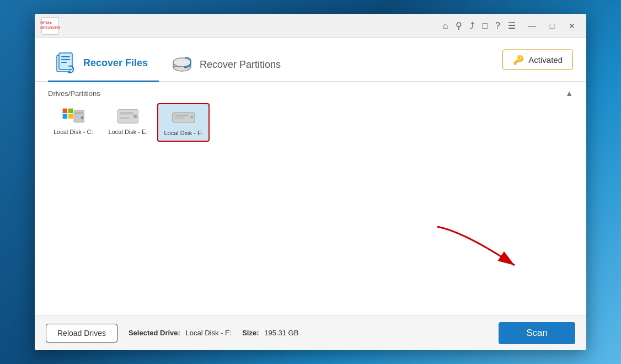 The height and width of the screenshot is (364, 621). I want to click on share-icon: ⤴, so click(472, 26).